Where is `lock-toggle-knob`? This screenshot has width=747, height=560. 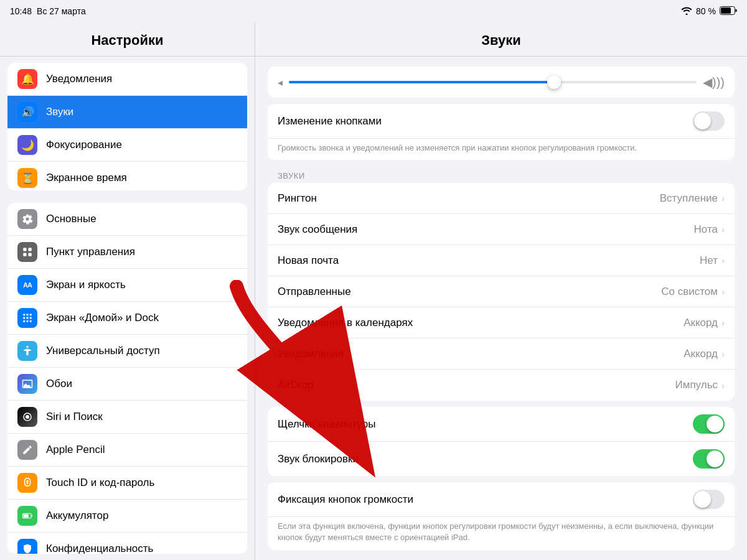 lock-toggle-knob is located at coordinates (715, 459).